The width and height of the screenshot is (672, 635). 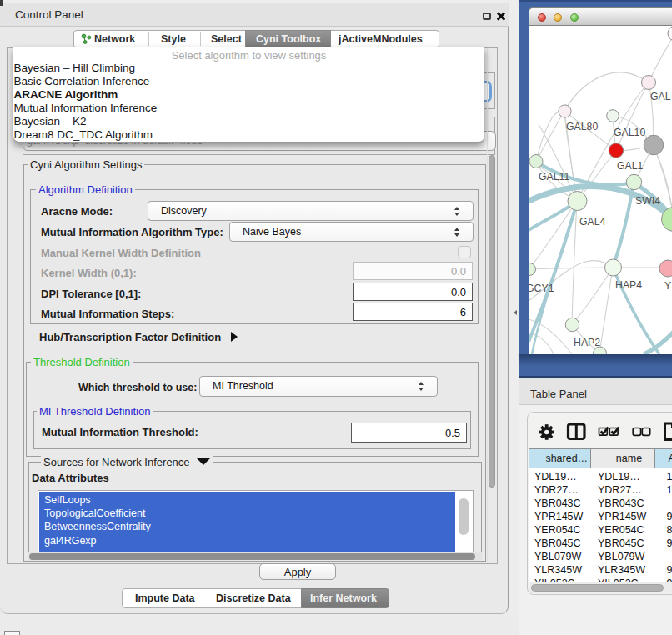 What do you see at coordinates (542, 288) in the screenshot?
I see `svg-text: GCY1` at bounding box center [542, 288].